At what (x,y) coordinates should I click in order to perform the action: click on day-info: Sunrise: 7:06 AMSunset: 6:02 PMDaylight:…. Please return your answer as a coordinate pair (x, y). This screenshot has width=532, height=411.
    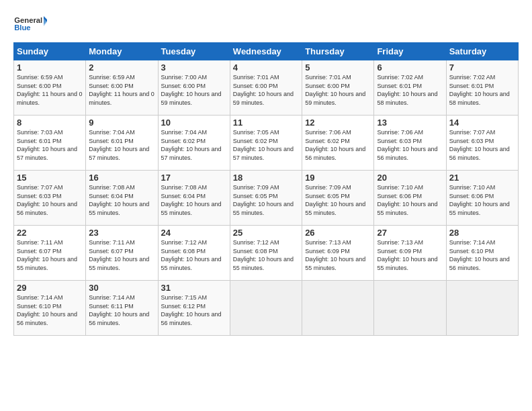
    Looking at the image, I should click on (335, 145).